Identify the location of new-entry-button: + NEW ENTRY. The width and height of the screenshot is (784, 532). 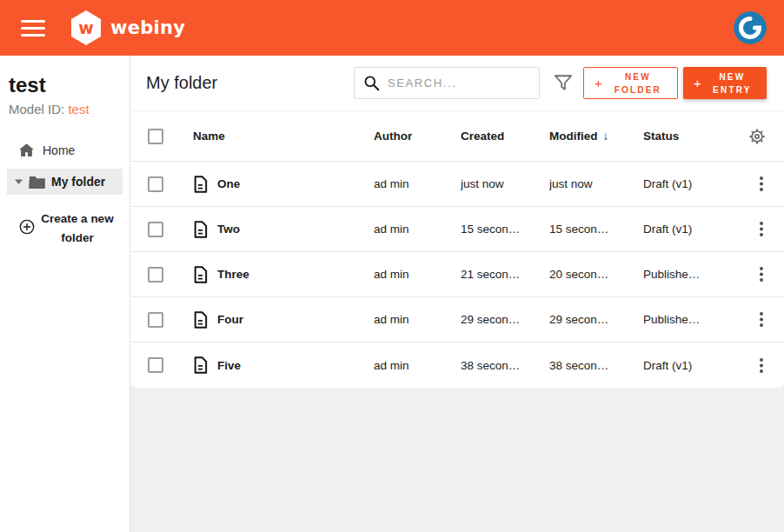
(725, 83).